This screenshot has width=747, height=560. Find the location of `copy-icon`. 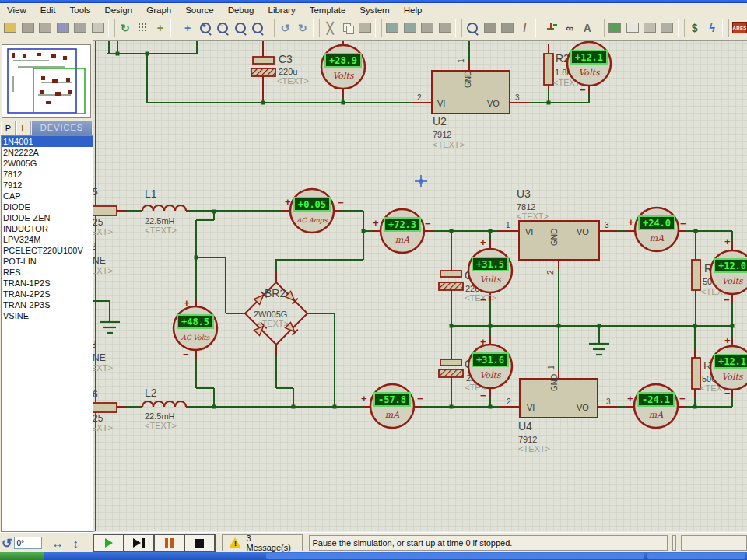

copy-icon is located at coordinates (347, 28).